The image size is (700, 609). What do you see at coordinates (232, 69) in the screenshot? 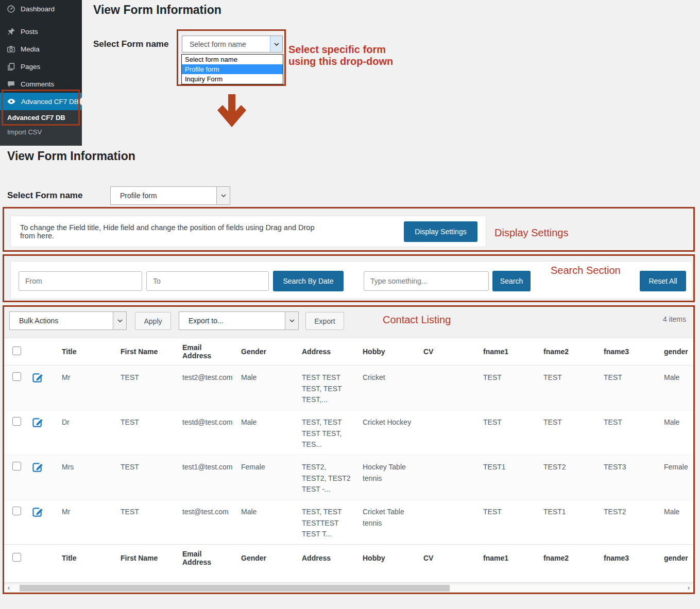
I see `option-profile-form: Profile form` at bounding box center [232, 69].